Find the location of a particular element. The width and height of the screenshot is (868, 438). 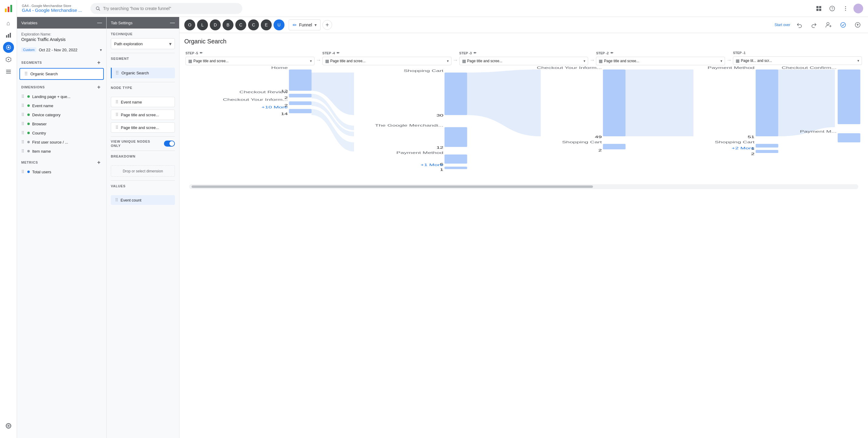

step-4-edit-icon: ✏ is located at coordinates (338, 53).